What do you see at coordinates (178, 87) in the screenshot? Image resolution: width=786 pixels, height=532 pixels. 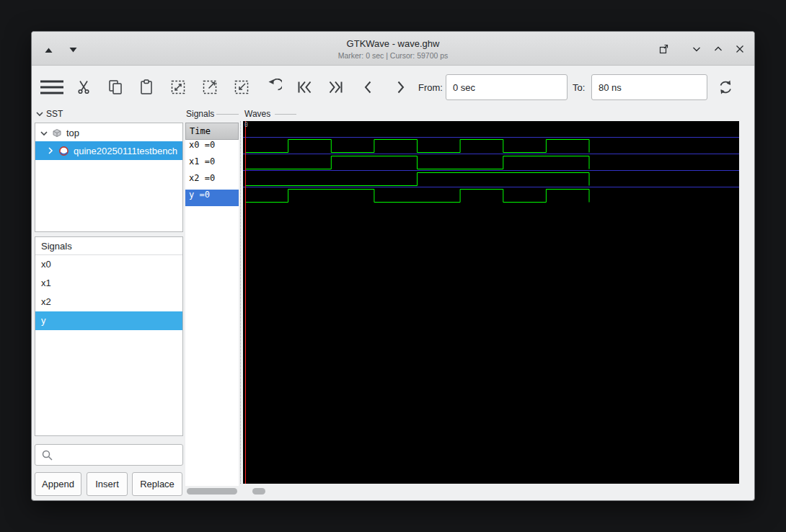 I see `zoom-fit-icon` at bounding box center [178, 87].